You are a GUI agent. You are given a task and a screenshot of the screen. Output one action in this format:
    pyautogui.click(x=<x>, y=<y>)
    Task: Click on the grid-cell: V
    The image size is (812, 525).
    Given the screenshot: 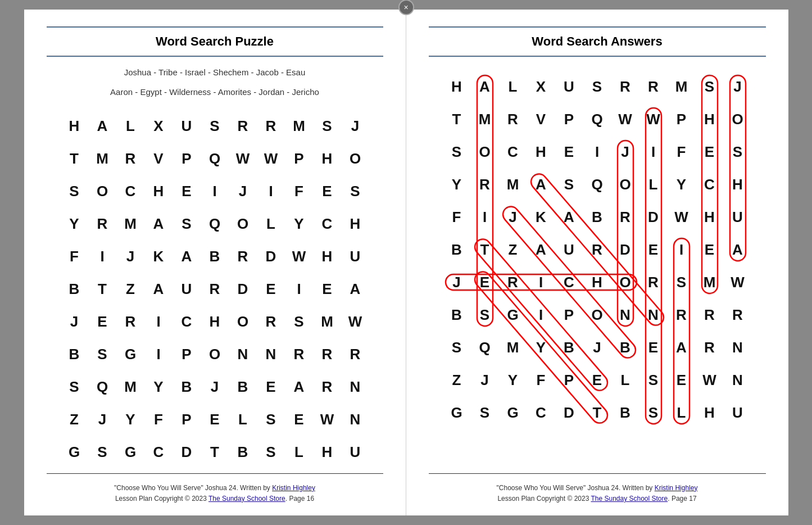 What is the action you would take?
    pyautogui.click(x=158, y=159)
    